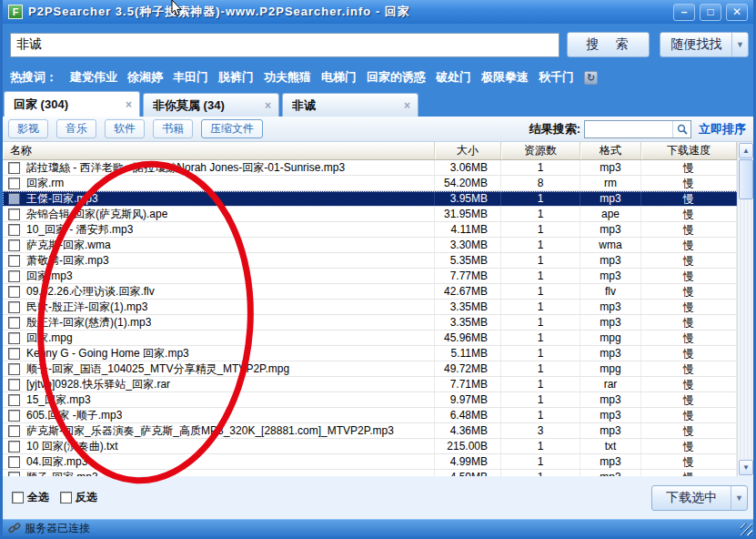 This screenshot has width=756, height=539. Describe the element at coordinates (378, 184) in the screenshot. I see `table-row: 回家.rm54.20MB8rm慢` at that location.